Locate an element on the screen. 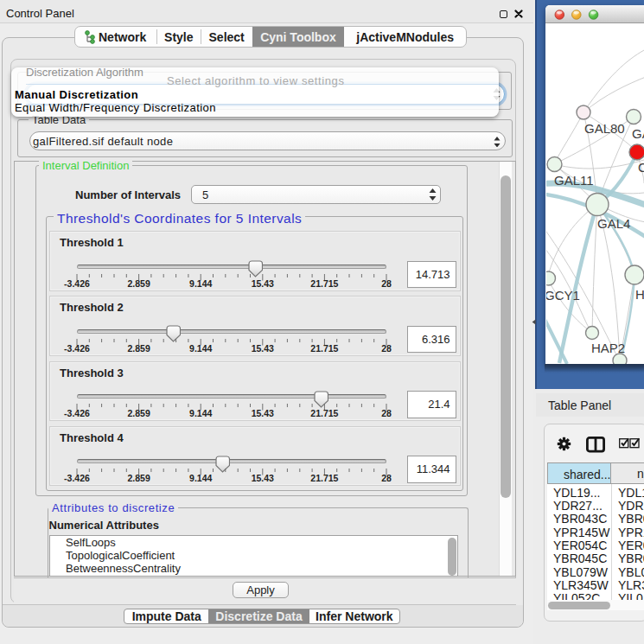 The image size is (644, 644). svg-text: GA is located at coordinates (638, 133).